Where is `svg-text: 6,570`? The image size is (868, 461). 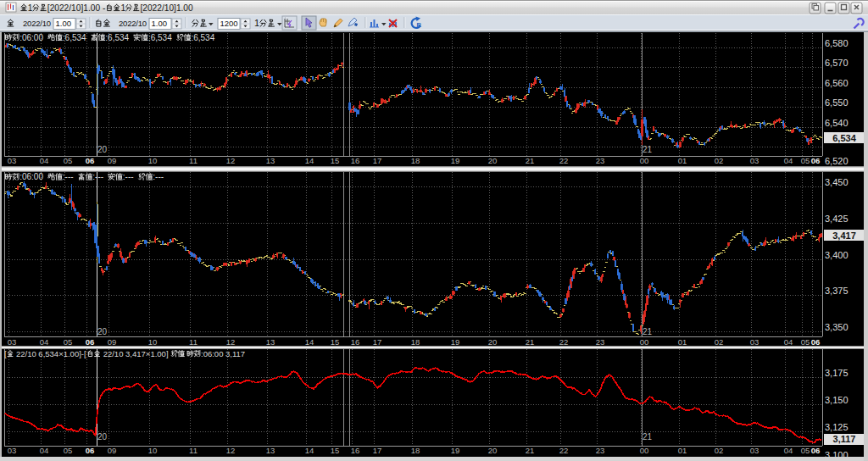
svg-text: 6,570 is located at coordinates (837, 63).